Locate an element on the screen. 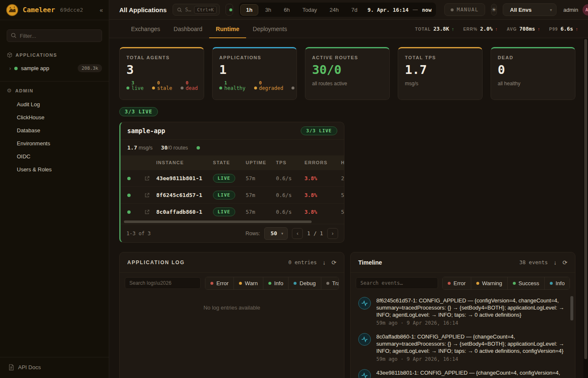 The width and height of the screenshot is (588, 378). filter-warn: Warn is located at coordinates (248, 283).